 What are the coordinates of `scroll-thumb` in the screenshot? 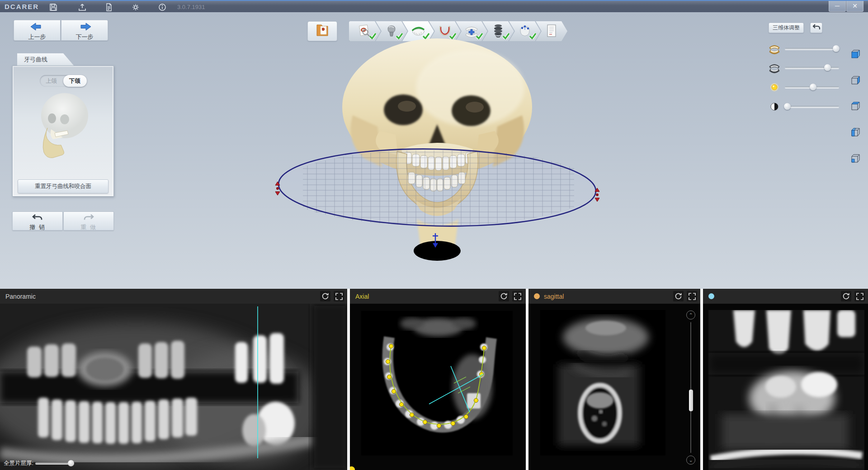 It's located at (691, 400).